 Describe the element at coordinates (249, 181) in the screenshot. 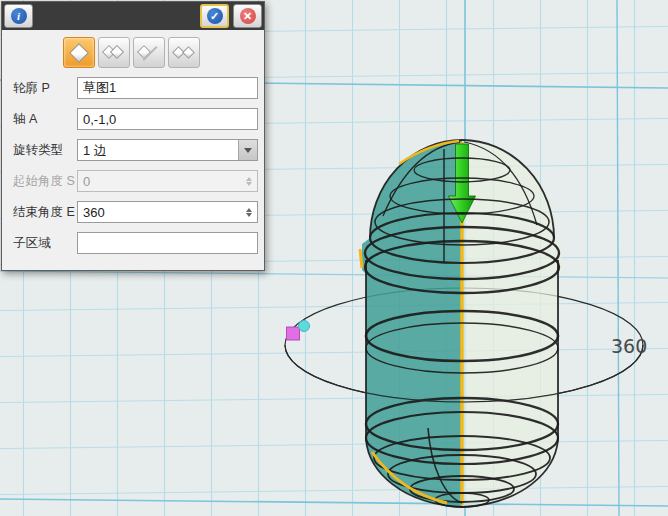

I see `start-angle-spinner` at that location.